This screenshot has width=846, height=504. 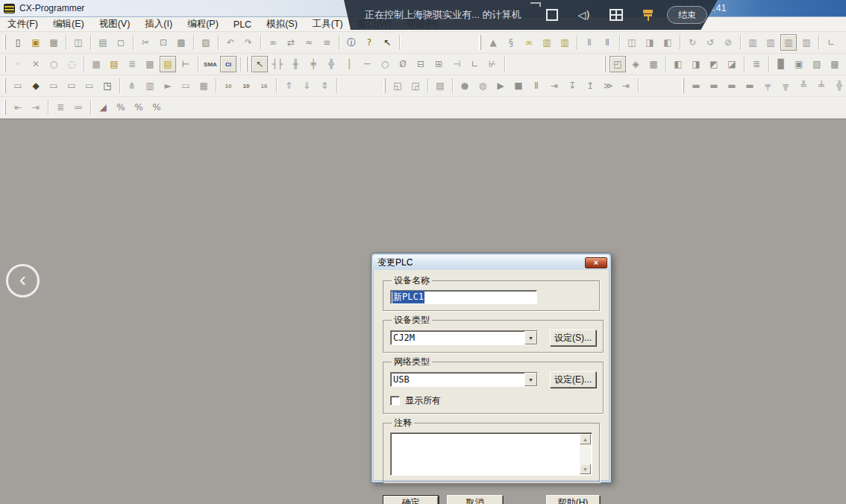 What do you see at coordinates (421, 64) in the screenshot?
I see `instruction-icon: ⊟` at bounding box center [421, 64].